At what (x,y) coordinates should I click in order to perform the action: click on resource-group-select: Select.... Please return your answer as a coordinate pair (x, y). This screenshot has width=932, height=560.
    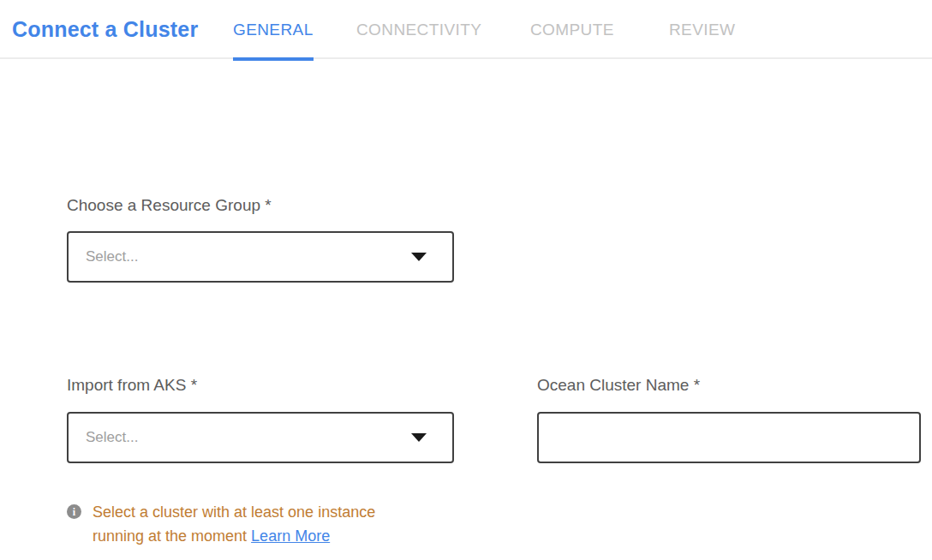
    Looking at the image, I should click on (260, 257).